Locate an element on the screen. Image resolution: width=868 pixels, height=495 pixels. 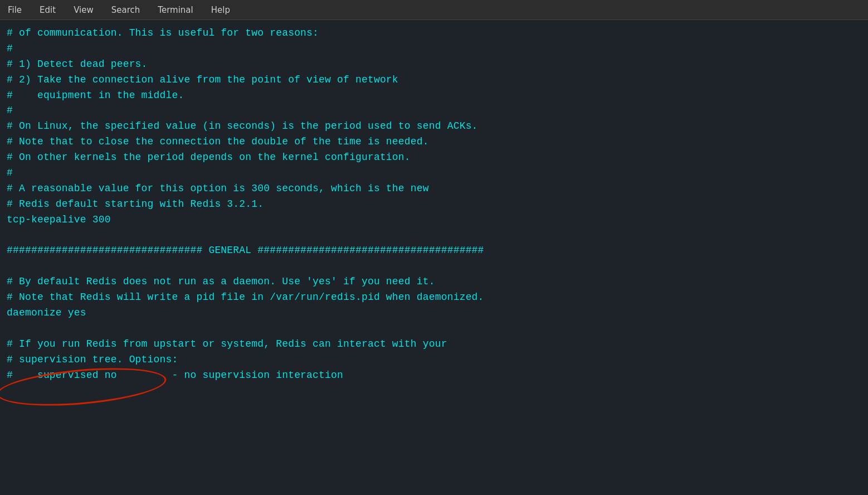
menu-edit: Edit is located at coordinates (48, 10).